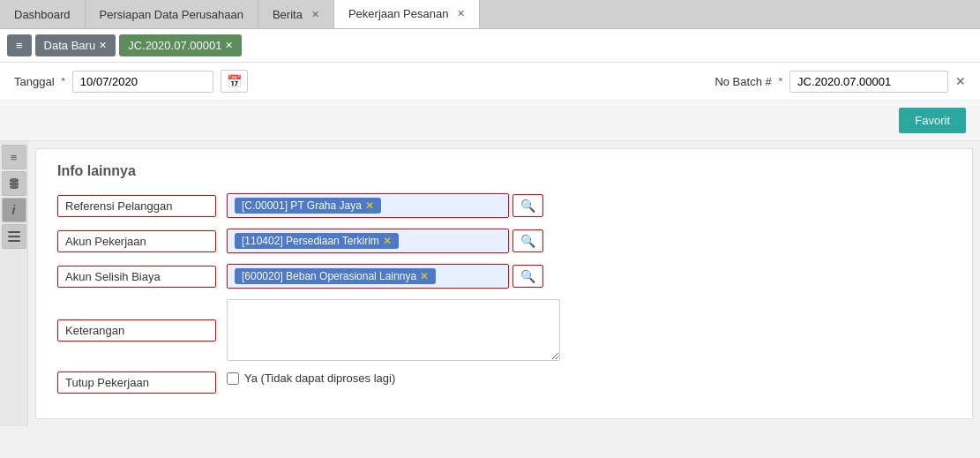 The image size is (980, 458). What do you see at coordinates (387, 241) in the screenshot?
I see `akun-pekerjaan-tag-remove: ✕` at bounding box center [387, 241].